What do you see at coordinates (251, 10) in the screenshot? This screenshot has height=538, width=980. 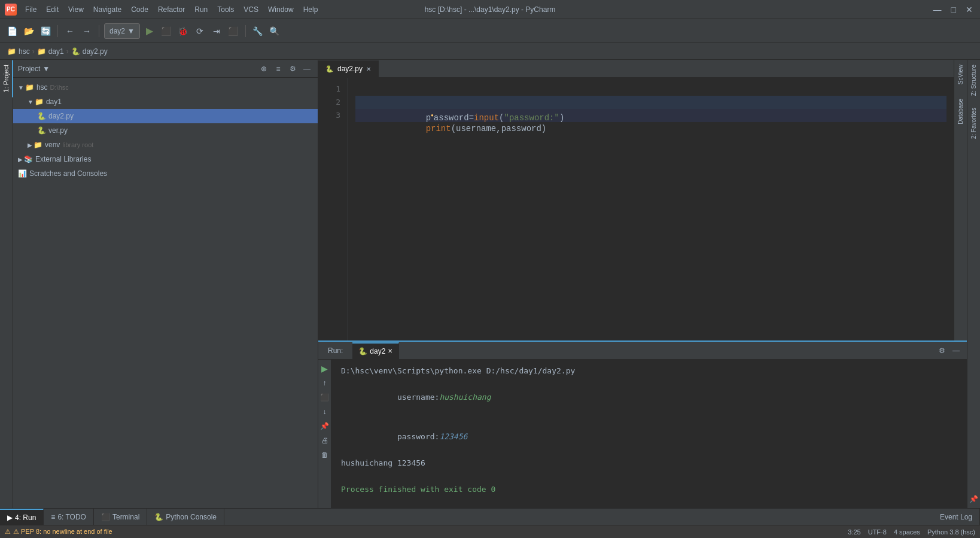 I see `menu-vcs: VCS` at bounding box center [251, 10].